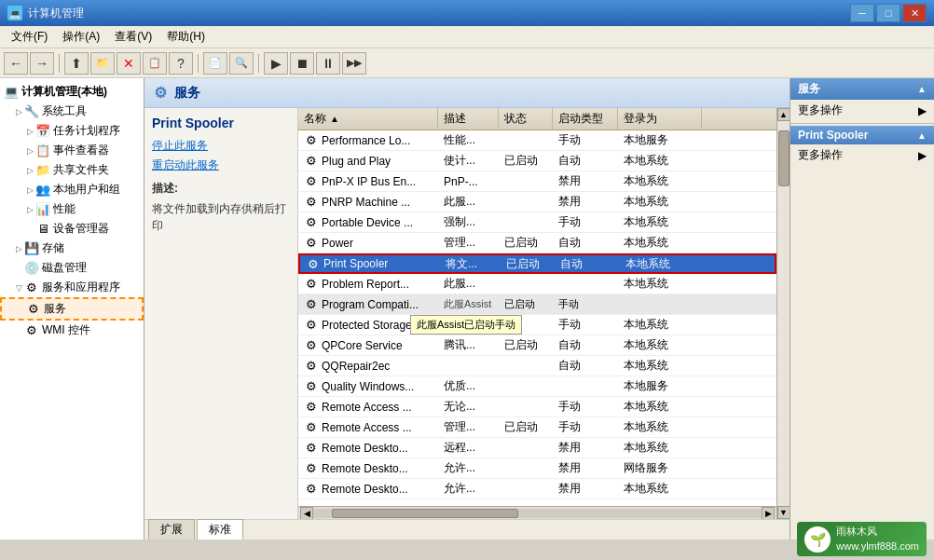  What do you see at coordinates (72, 91) in the screenshot?
I see `tree-root: 💻 计算机管理(本地)` at bounding box center [72, 91].